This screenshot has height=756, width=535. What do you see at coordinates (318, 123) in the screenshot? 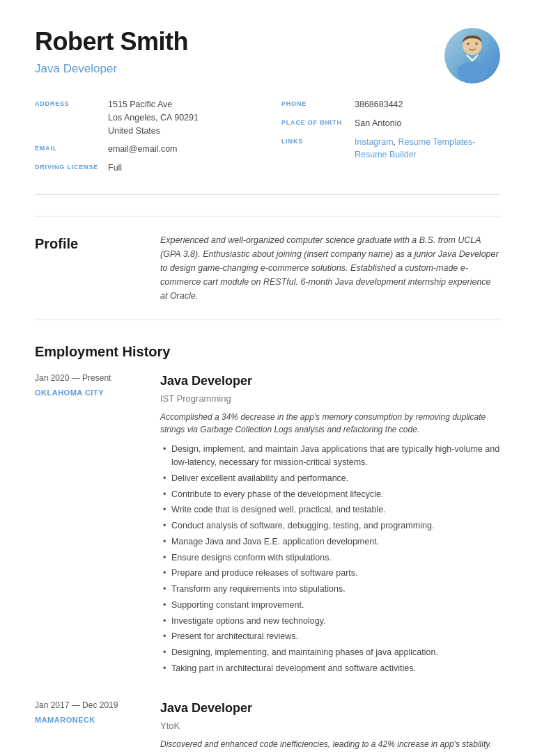
I see `place-of-birth-label: PLACE OF BIRTH` at bounding box center [318, 123].